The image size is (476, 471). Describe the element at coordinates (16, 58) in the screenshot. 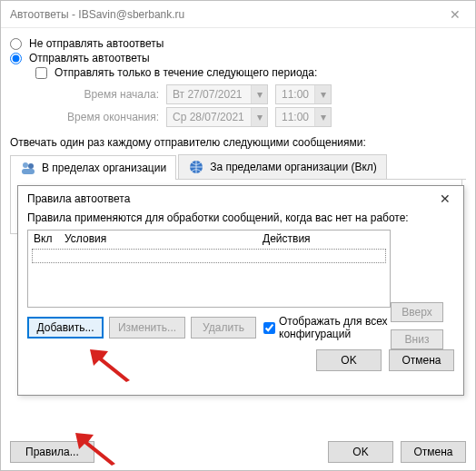

I see `radio-send-input` at that location.